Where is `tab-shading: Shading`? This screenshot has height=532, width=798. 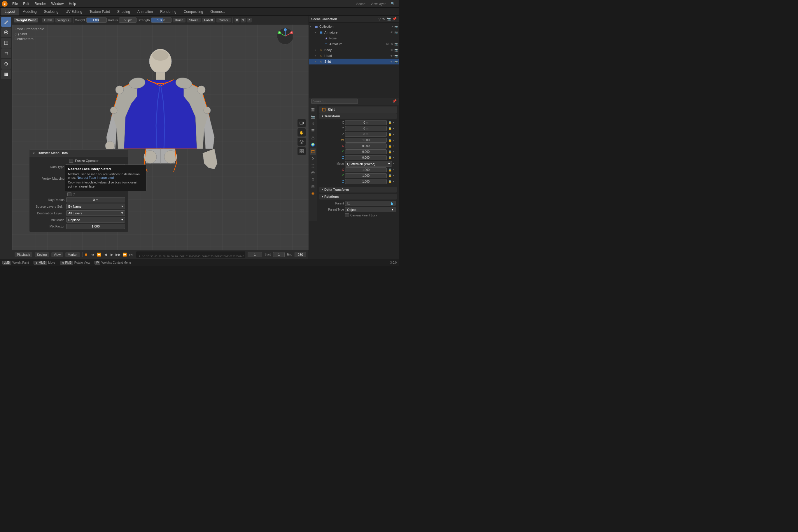 tab-shading: Shading is located at coordinates (124, 12).